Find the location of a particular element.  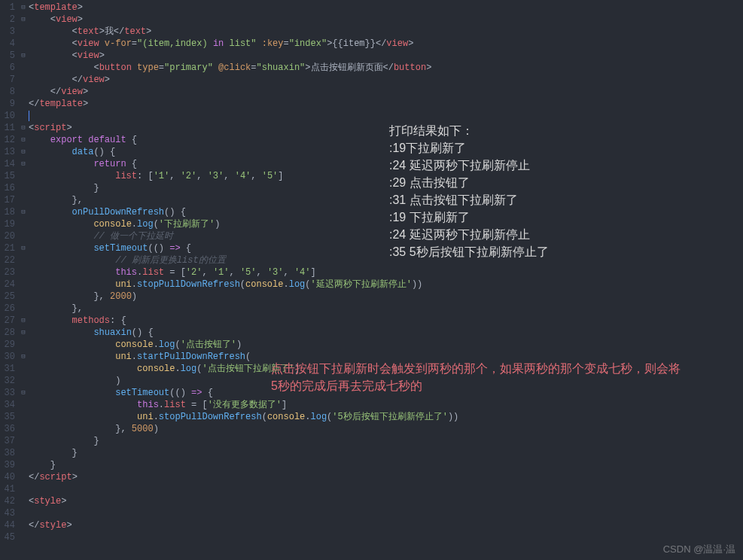

code-line: shuaxin() { is located at coordinates (385, 333).